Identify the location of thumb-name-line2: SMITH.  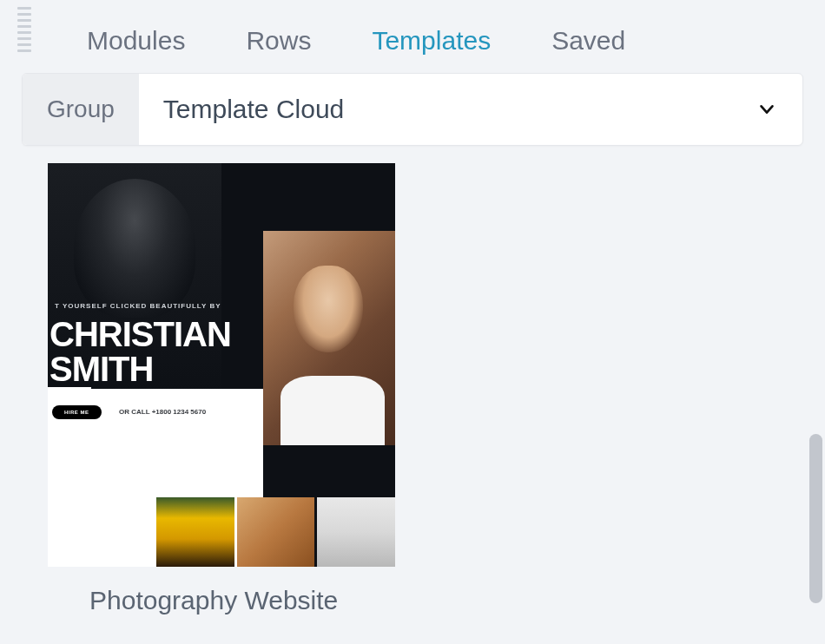
(101, 369).